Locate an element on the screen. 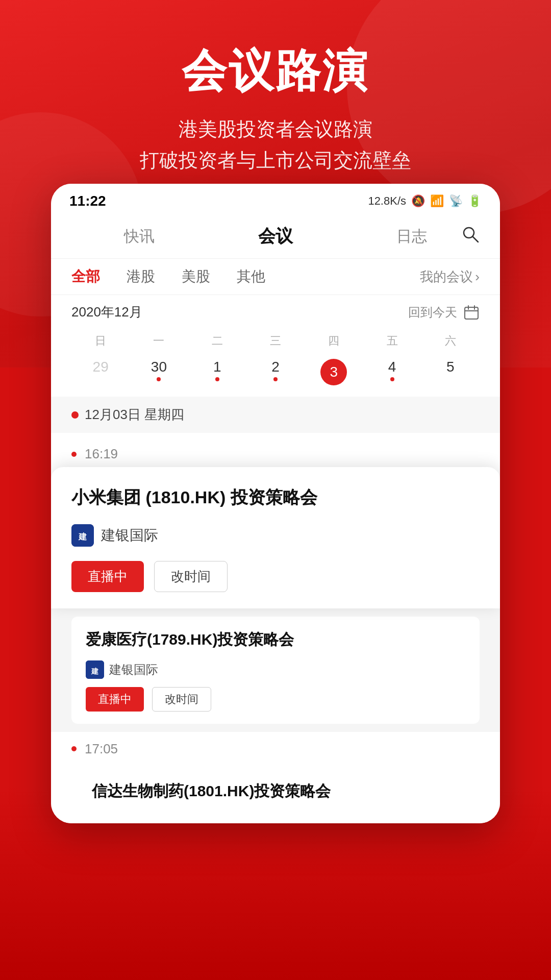  reschedule-button-2: 改时间 is located at coordinates (182, 699).